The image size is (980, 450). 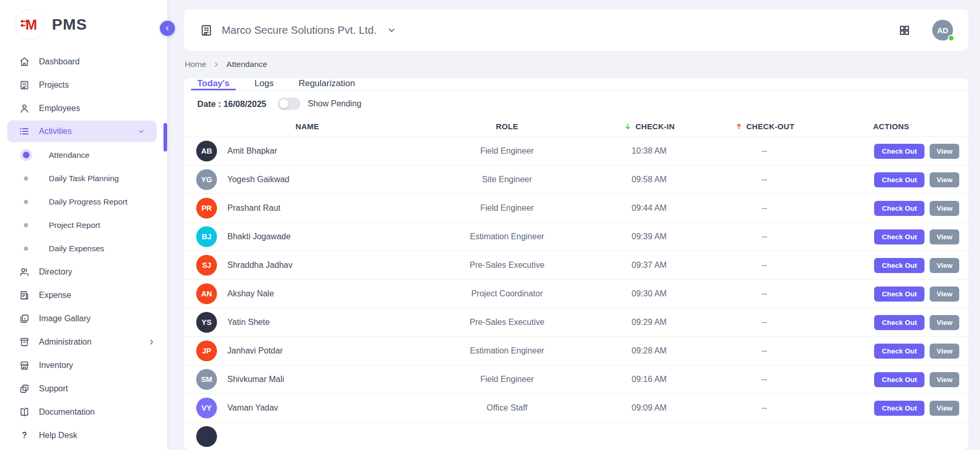 I want to click on tab-today-s: Today's, so click(x=213, y=84).